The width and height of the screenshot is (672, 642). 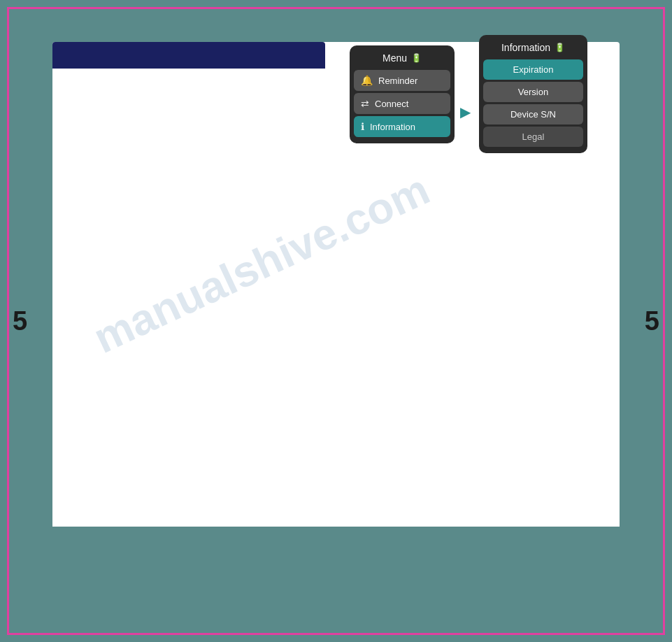 What do you see at coordinates (533, 115) in the screenshot?
I see `info-item-device-sn-label: Device S/N` at bounding box center [533, 115].